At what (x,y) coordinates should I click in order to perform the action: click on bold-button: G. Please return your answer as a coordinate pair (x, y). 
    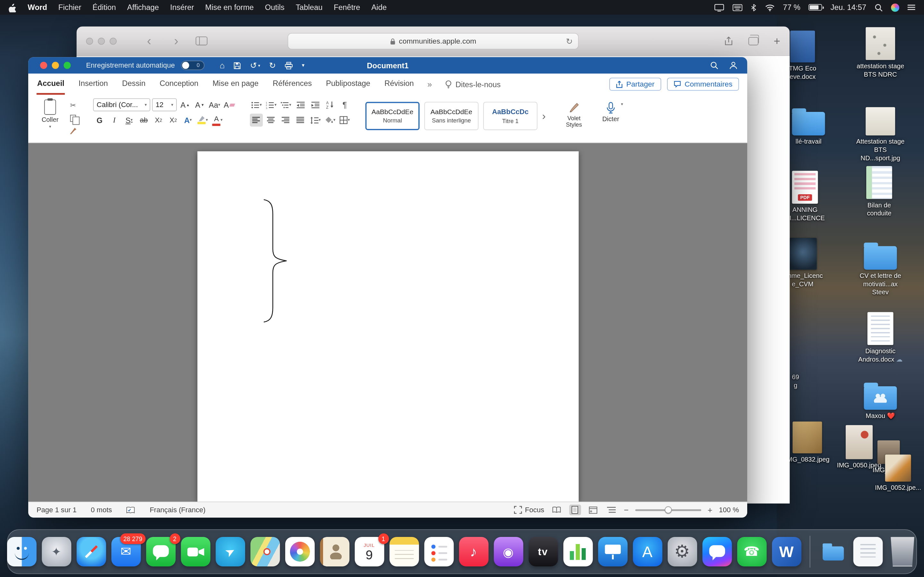
    Looking at the image, I should click on (99, 120).